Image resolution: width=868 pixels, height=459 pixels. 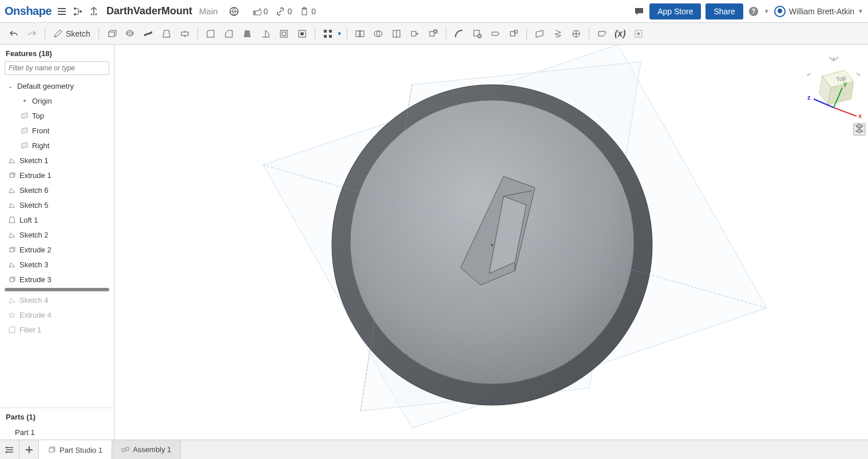 I want to click on rollback-bar, so click(x=57, y=290).